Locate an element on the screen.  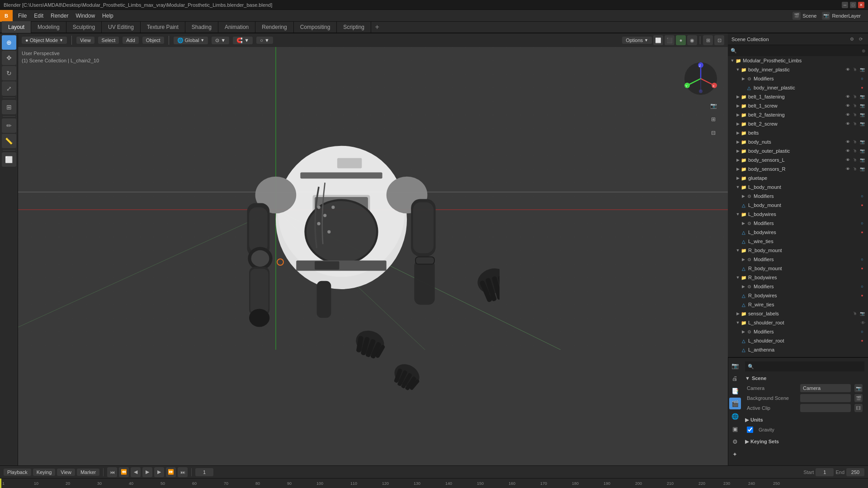
tree-item-l-shoulder-root-mod: ▶ ⚙ Modifiers ○ is located at coordinates (798, 332).